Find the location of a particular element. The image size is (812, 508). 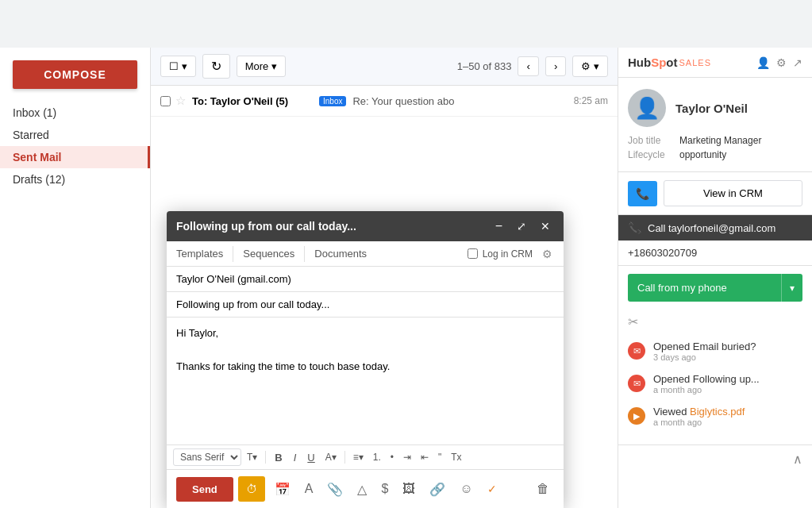

hs-logo: HubSpot is located at coordinates (652, 62).